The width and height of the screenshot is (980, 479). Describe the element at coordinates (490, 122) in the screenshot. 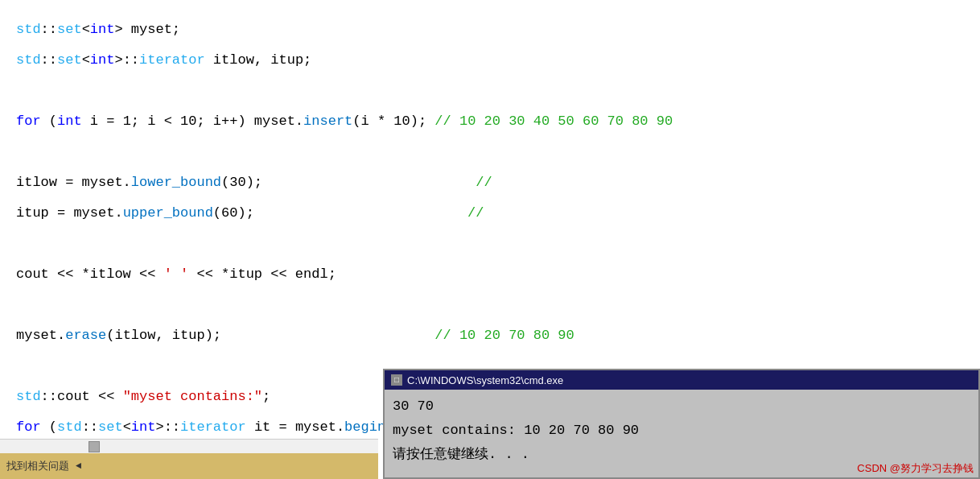

I see `code-line-4: for (int i = 1; i < 10; i++) myset.inser…` at that location.